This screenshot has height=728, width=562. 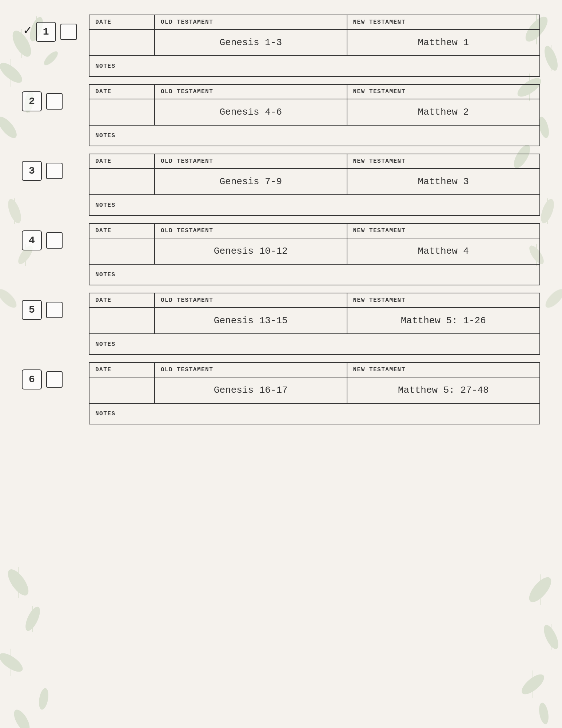 I want to click on day-5-row: 5 DATE OLD TESTAMENT NEW TESTAMENT Genes…, so click(x=281, y=328).